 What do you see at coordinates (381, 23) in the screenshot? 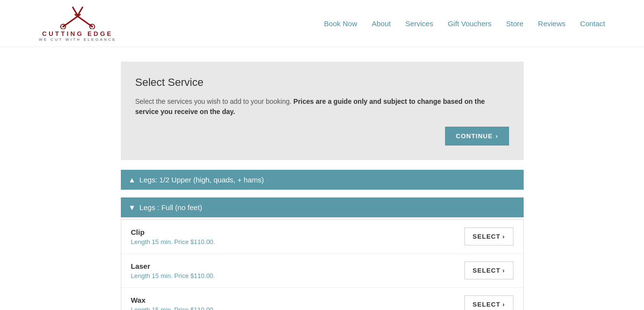
I see `nav-about: About` at bounding box center [381, 23].